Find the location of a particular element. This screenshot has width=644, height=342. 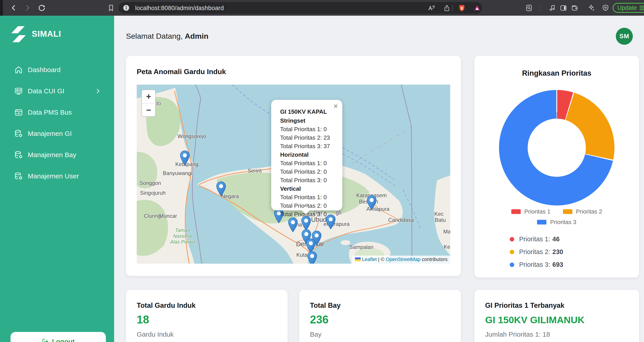

kpi-card-total-gardu-induk: Total Gardu Induk 18 Gardu Induk is located at coordinates (207, 316).